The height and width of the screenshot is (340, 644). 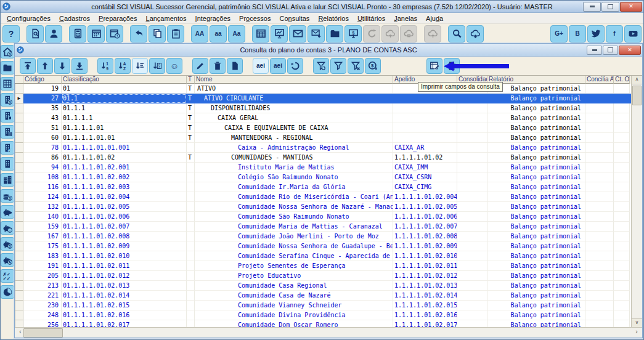 I want to click on accents-button: aei, so click(x=261, y=66).